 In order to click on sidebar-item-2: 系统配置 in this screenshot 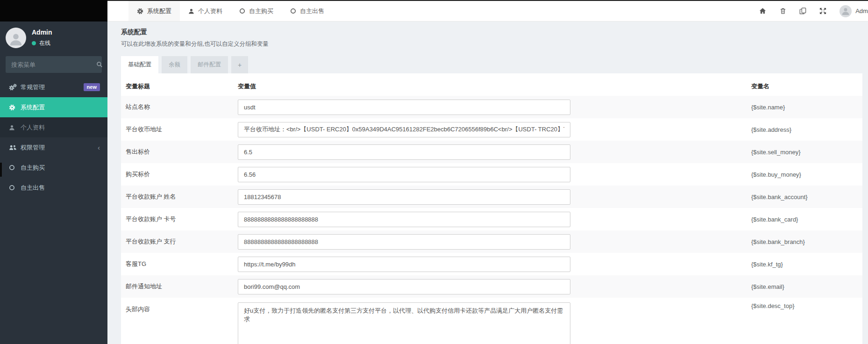, I will do `click(54, 108)`.